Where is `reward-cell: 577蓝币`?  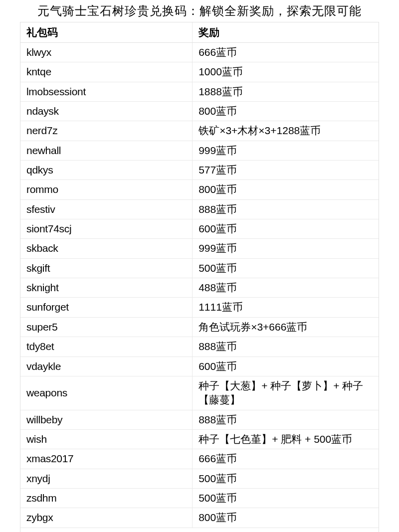
reward-cell: 577蓝币 is located at coordinates (285, 171).